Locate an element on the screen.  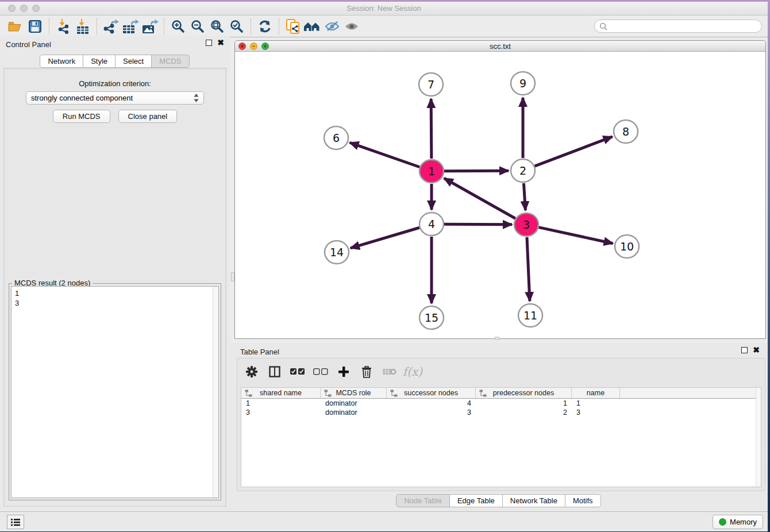
export-network-button is located at coordinates (111, 26).